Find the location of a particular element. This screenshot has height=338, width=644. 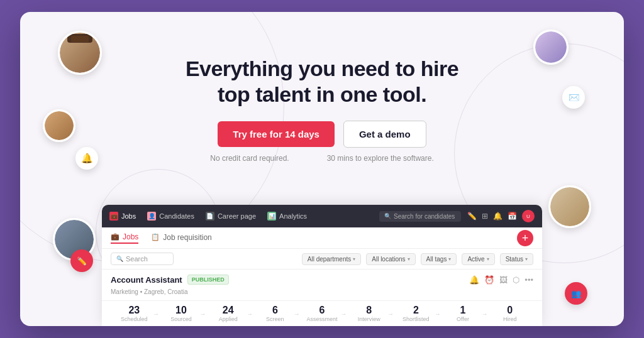

sub-labels: No credit card required. 30 mins to expl… is located at coordinates (322, 158).